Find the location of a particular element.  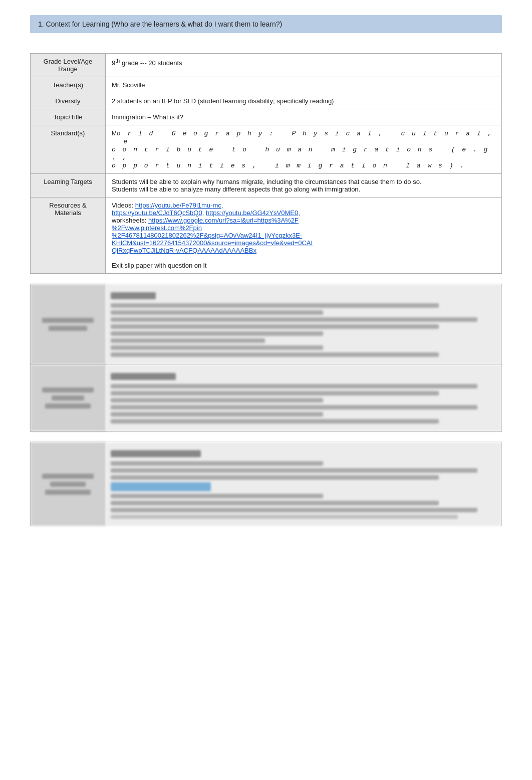

value-topic: Immigration – What is it? is located at coordinates (304, 117).